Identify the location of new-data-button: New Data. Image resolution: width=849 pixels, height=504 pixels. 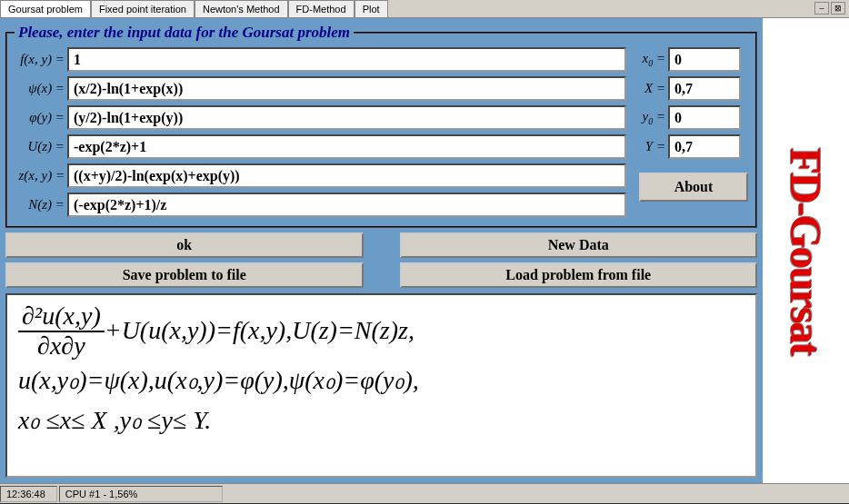
(579, 245).